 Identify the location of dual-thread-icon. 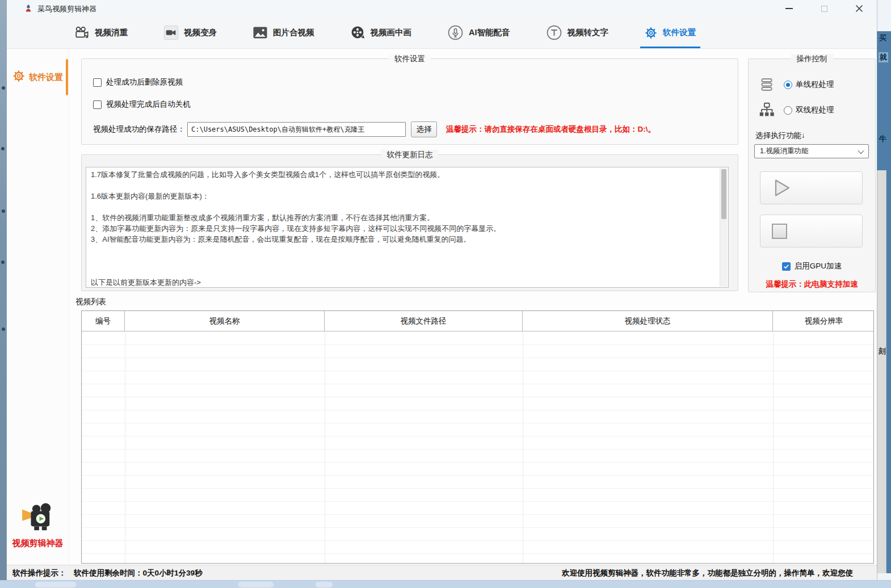
(767, 110).